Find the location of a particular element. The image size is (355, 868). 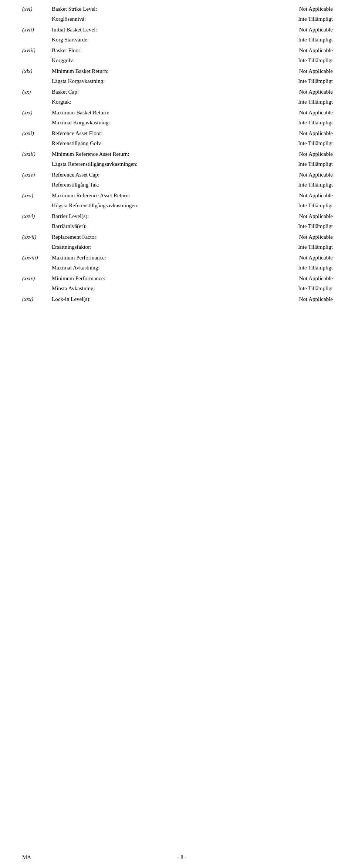

entry-xviii-label-sv: Korggolv: is located at coordinates (155, 61).